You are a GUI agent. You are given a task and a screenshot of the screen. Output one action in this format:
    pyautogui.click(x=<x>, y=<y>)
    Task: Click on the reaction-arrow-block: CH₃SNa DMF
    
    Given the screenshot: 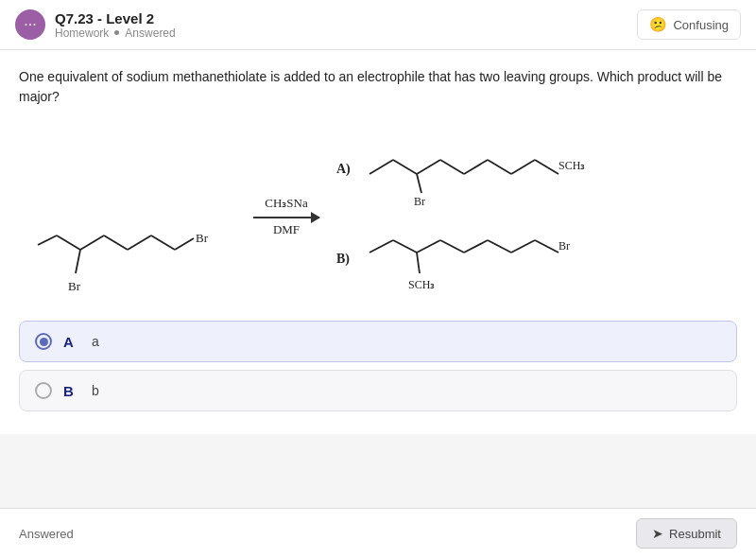 What is the action you would take?
    pyautogui.click(x=286, y=217)
    